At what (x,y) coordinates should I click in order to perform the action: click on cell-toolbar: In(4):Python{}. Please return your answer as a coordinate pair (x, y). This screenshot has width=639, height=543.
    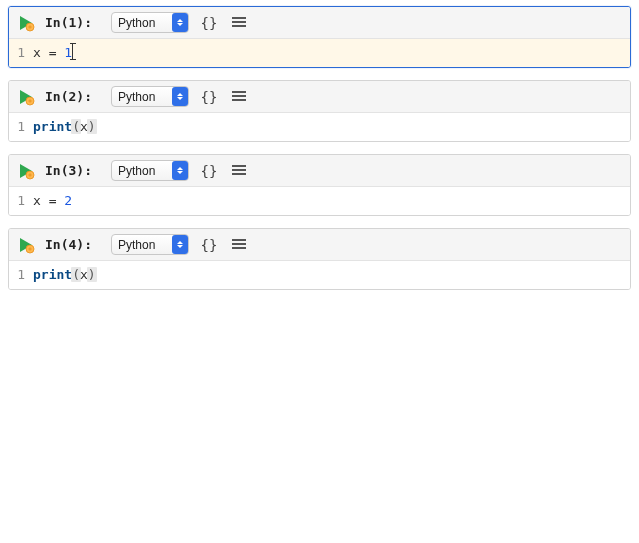
    Looking at the image, I should click on (320, 245).